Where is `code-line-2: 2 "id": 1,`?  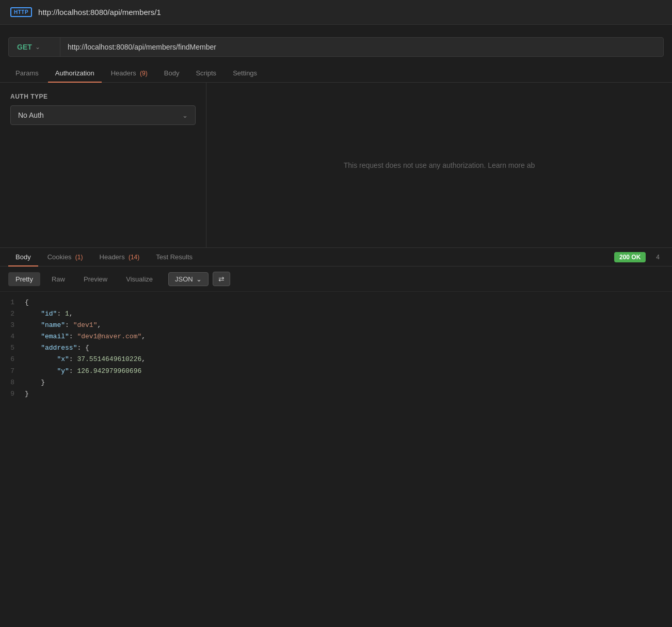
code-line-2: 2 "id": 1, is located at coordinates (336, 314).